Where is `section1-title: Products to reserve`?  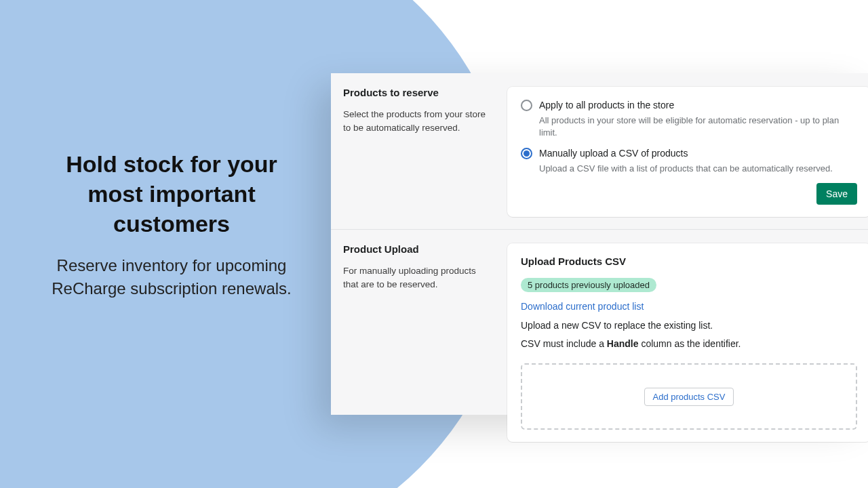 section1-title: Products to reserve is located at coordinates (418, 92).